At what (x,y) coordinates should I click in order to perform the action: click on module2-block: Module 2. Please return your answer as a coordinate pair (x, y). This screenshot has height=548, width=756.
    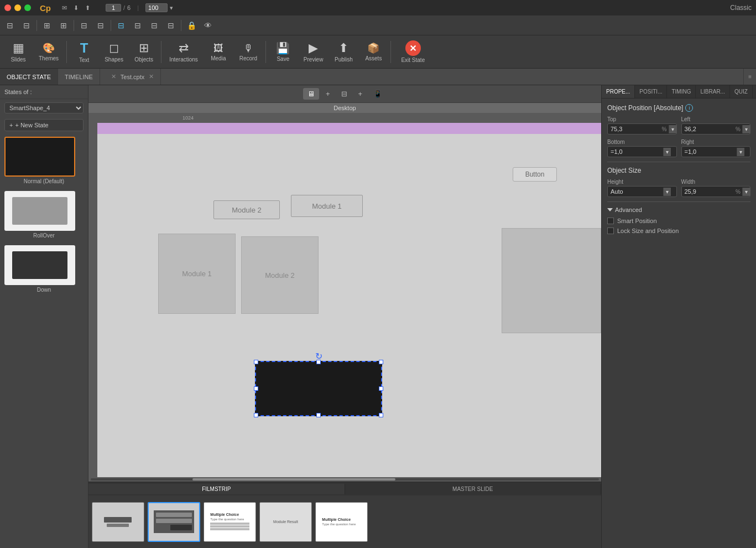
    Looking at the image, I should click on (280, 275).